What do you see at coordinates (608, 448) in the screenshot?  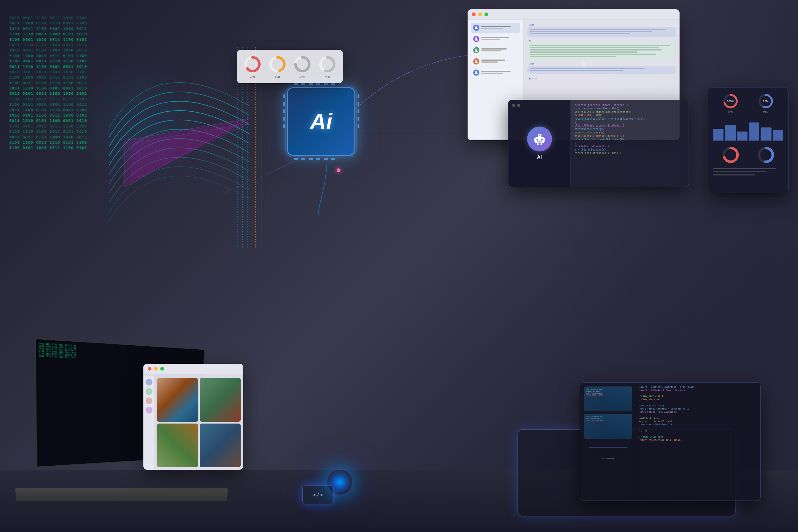 I see `code-bottom-label` at bounding box center [608, 448].